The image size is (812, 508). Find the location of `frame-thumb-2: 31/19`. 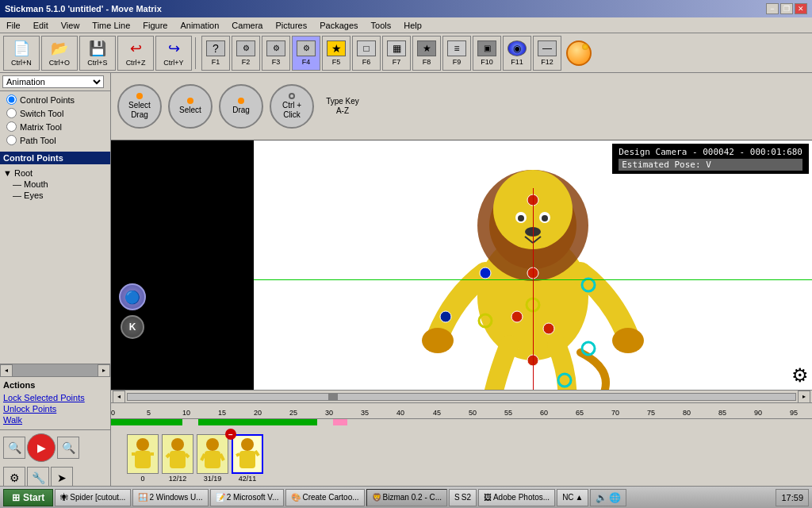

frame-thumb-2: 31/19 is located at coordinates (213, 459).